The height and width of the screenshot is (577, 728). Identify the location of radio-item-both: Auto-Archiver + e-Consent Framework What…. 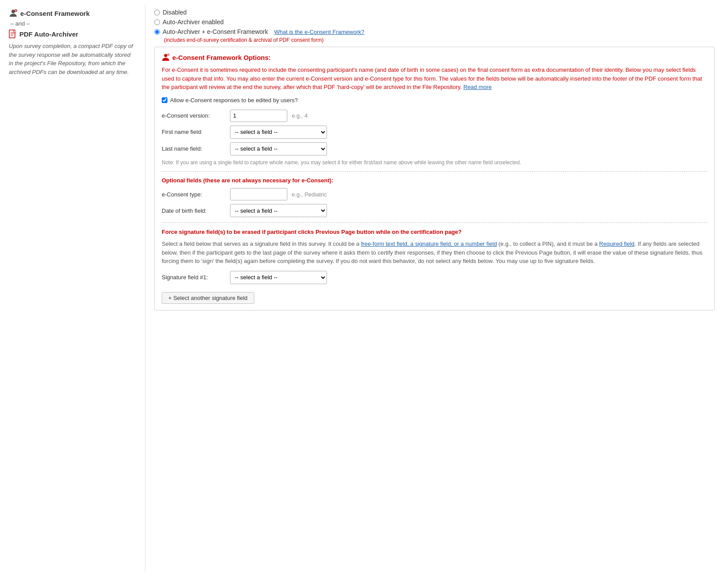
(435, 32).